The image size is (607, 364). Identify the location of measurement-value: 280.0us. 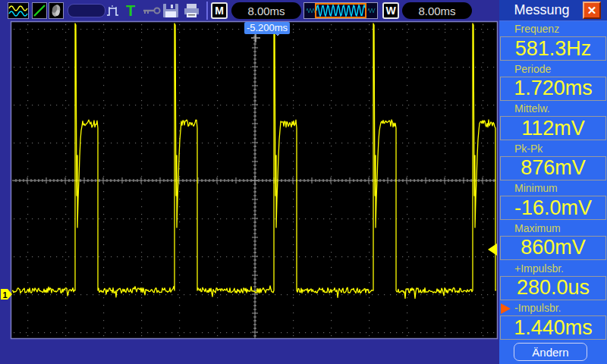
(553, 288).